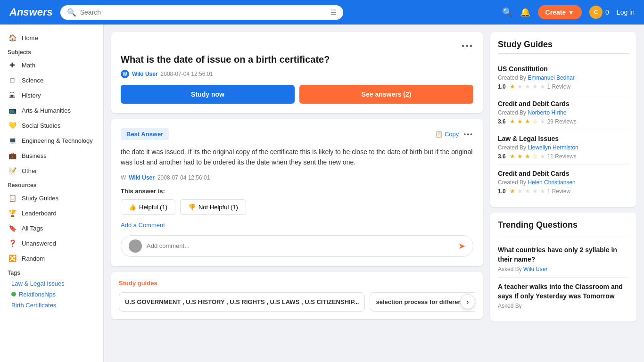  Describe the element at coordinates (468, 302) in the screenshot. I see `carousel-next-button: ›` at that location.